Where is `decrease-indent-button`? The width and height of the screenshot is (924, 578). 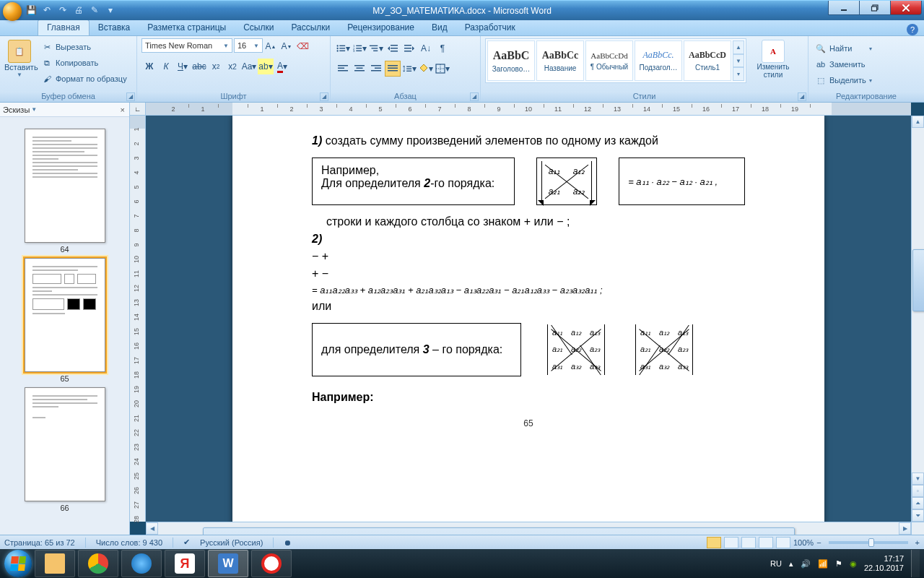 decrease-indent-button is located at coordinates (393, 48).